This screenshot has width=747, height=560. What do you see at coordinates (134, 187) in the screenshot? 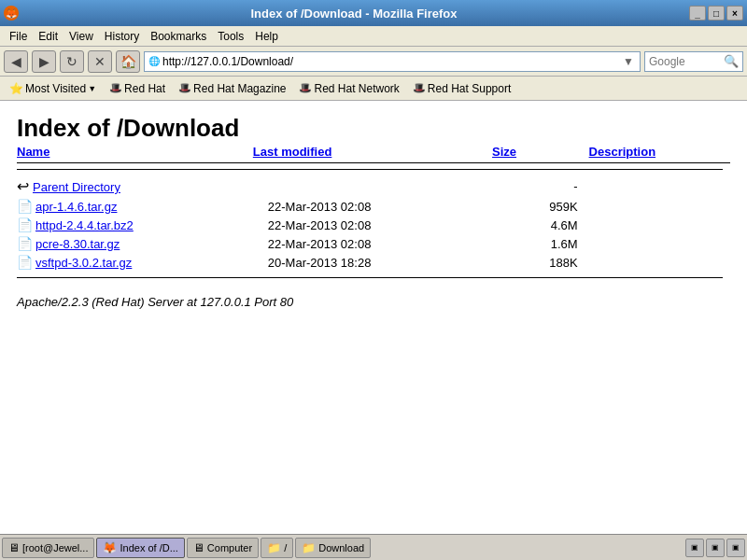
I see `file-name-cell: ↩Parent Directory` at bounding box center [134, 187].